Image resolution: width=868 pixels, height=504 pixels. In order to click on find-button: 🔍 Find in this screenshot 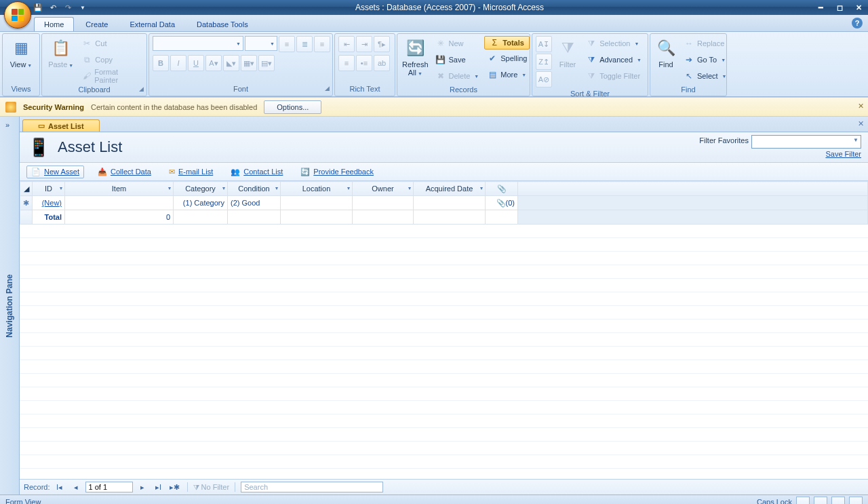, I will do `click(666, 53)`.